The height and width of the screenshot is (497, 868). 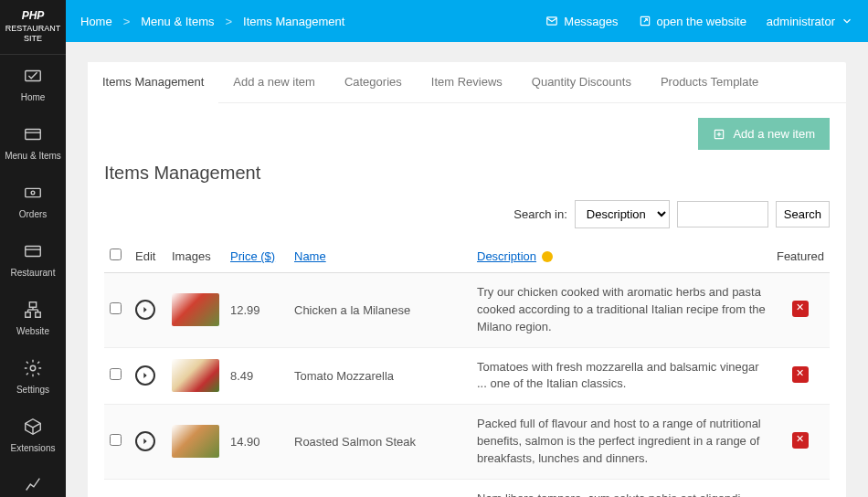 What do you see at coordinates (33, 135) in the screenshot?
I see `menu-icon` at bounding box center [33, 135].